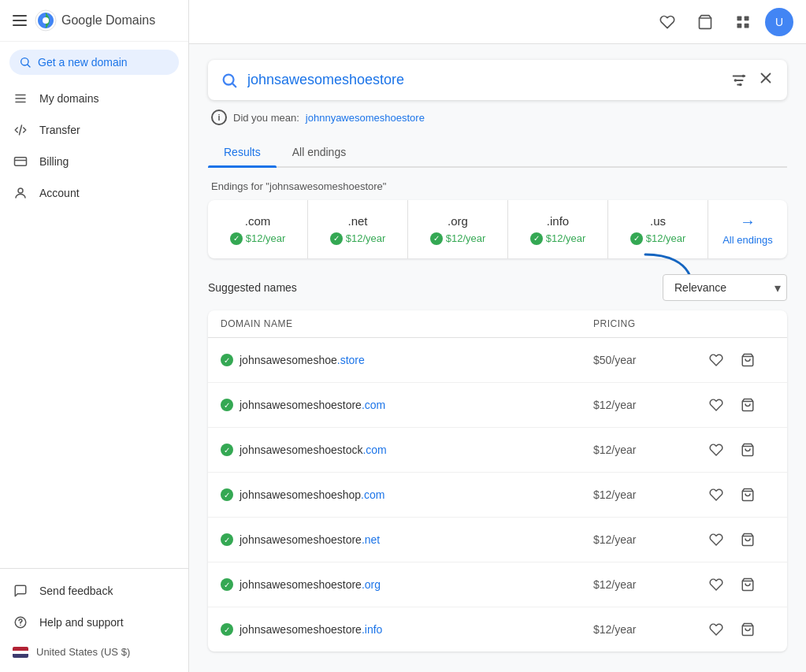 This screenshot has width=806, height=672. What do you see at coordinates (648, 360) in the screenshot?
I see `row-price: $50/year` at bounding box center [648, 360].